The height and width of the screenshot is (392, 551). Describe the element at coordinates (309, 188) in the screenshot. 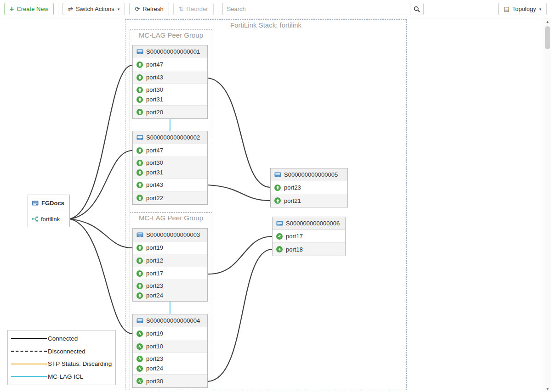

I see `port-row: port23` at that location.